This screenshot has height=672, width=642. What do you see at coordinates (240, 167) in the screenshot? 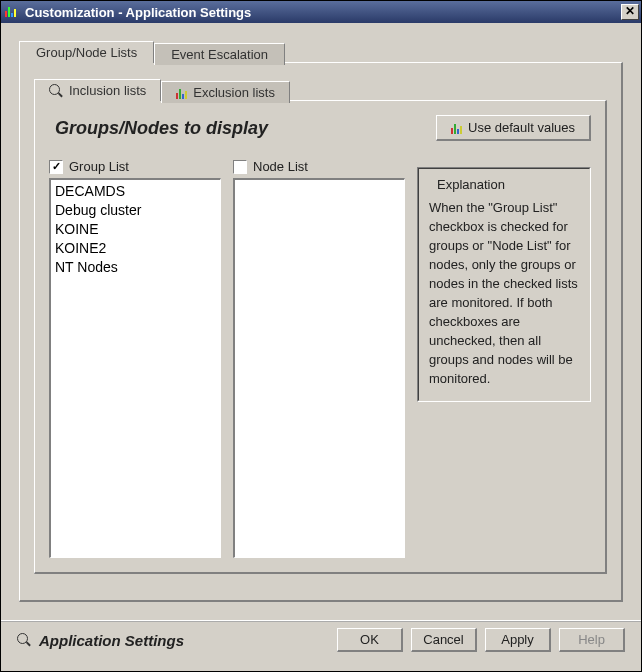
I see `node-list-checkbox` at bounding box center [240, 167].